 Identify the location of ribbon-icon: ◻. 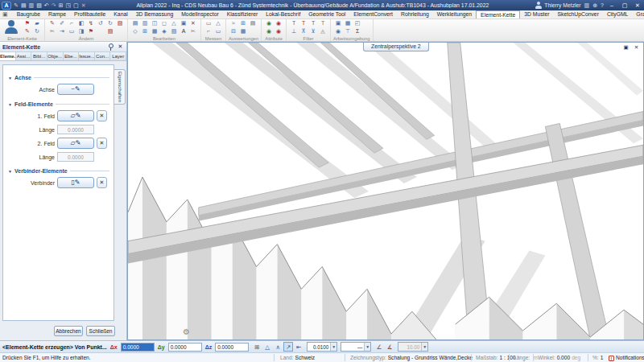
(164, 23).